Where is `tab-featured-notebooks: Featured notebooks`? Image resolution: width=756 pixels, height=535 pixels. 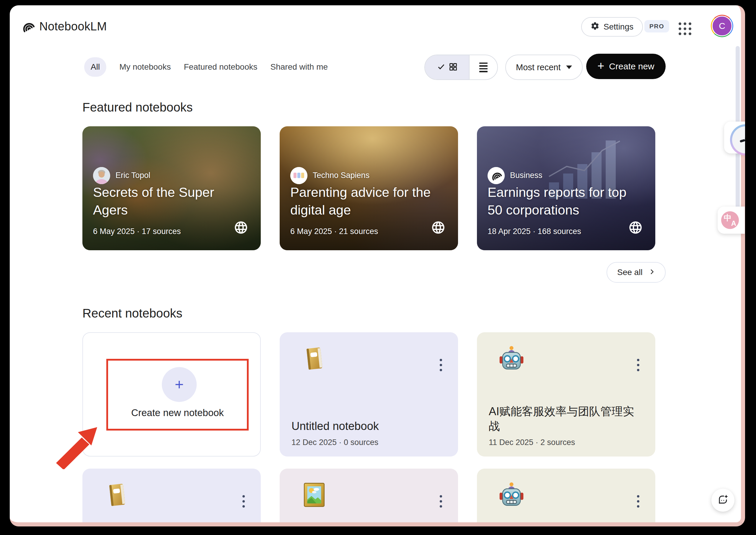
tab-featured-notebooks: Featured notebooks is located at coordinates (220, 67).